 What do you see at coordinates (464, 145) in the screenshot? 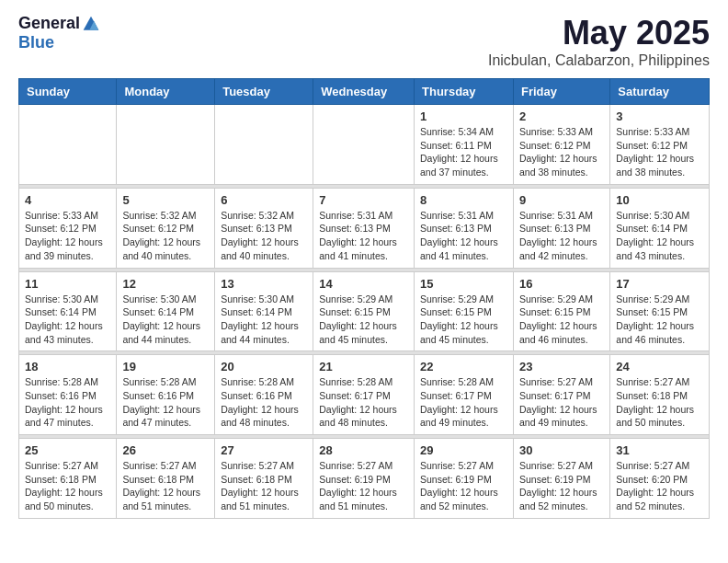
I see `calendar-cell: 1Sunrise: 5:34 AM Sunset: 6:11 PM Daylig…` at bounding box center [464, 145].